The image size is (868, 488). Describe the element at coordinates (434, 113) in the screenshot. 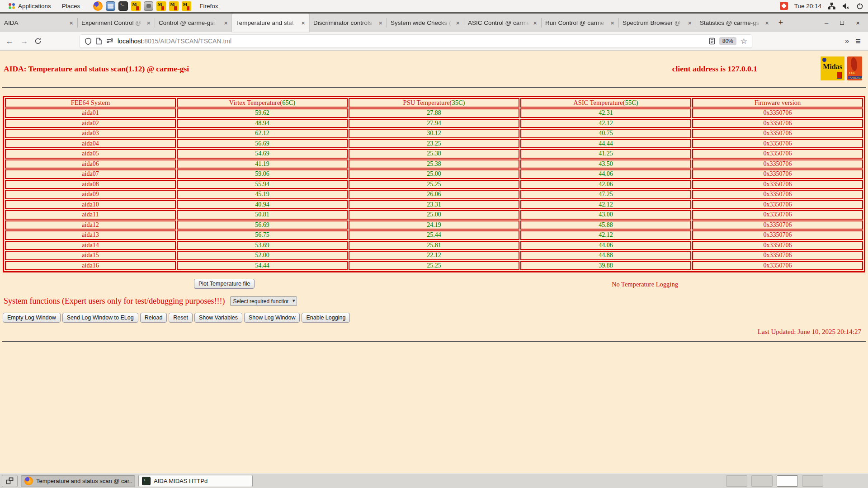

I see `table-row: aida0159.6227.8842.310x3350706` at that location.